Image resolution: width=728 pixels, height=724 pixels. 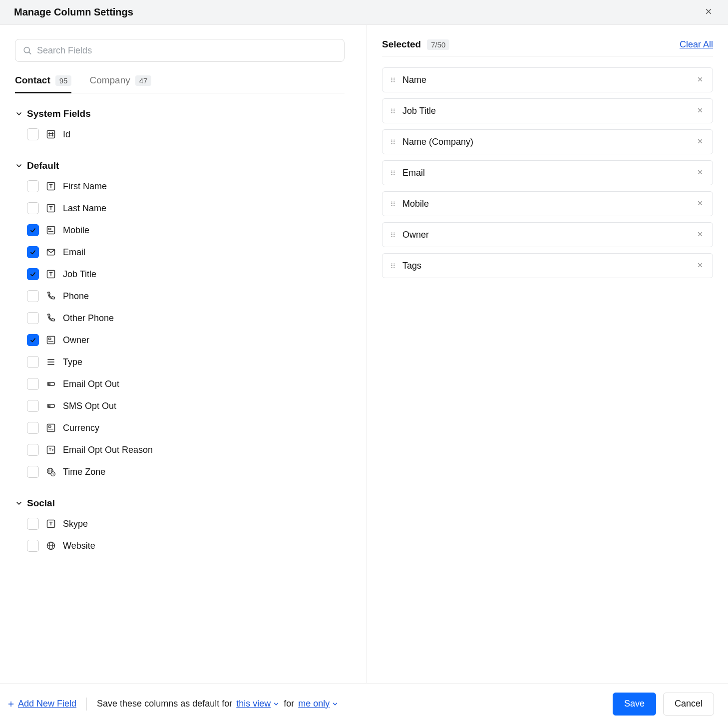 I want to click on selected-item: Mobile, so click(x=547, y=204).